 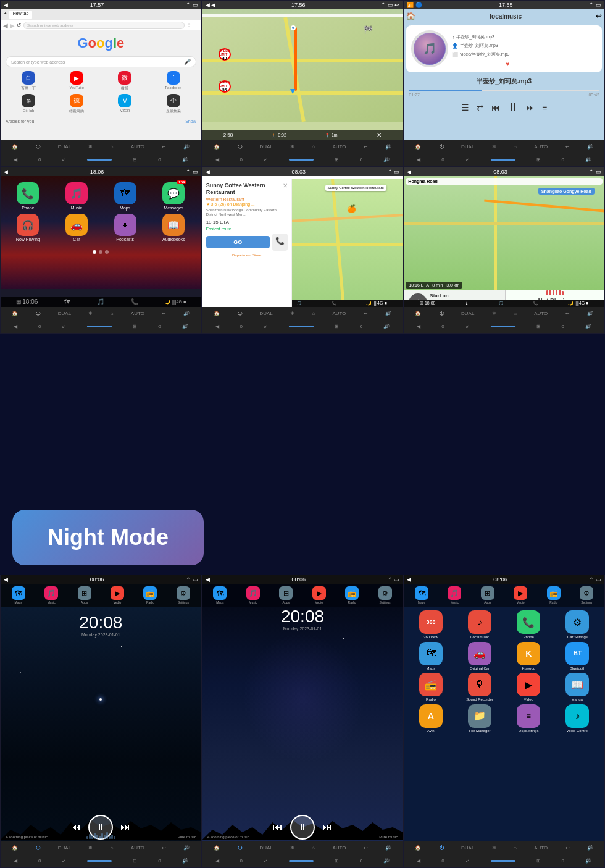 I want to click on night2-app-apps: ⊞ Apps, so click(x=286, y=596).